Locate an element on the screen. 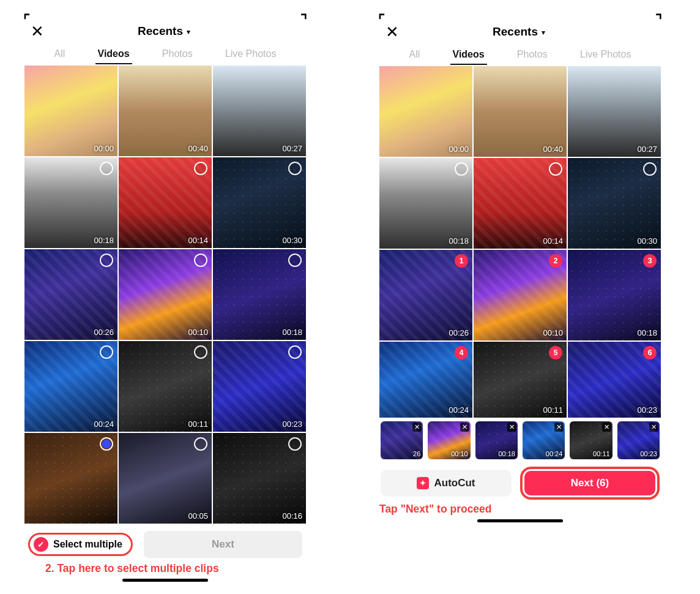 The height and width of the screenshot is (594, 700). autocut-icon: ✦ is located at coordinates (423, 483).